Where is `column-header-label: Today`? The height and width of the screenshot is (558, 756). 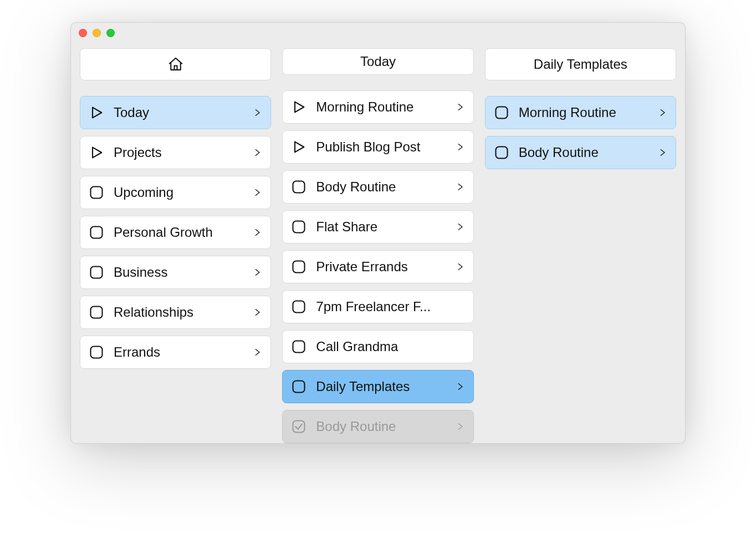
column-header-label: Today is located at coordinates (378, 62).